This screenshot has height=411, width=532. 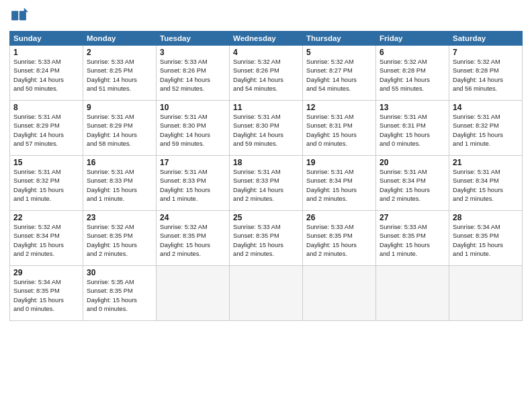 I want to click on weekday-header-row: SundayMondayTuesdayWednesdayThursdayFrid…, so click(x=266, y=39).